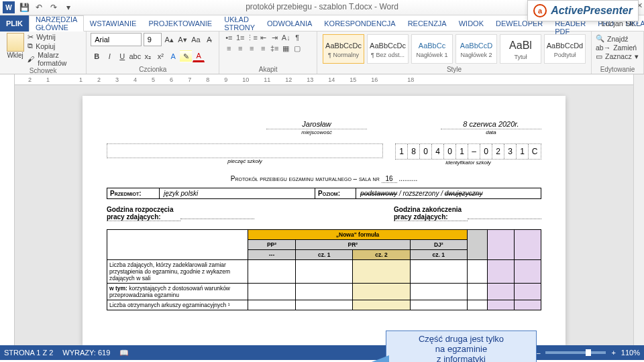 The width and height of the screenshot is (644, 362). Describe the element at coordinates (389, 179) in the screenshot. I see `room-number: 16` at that location.